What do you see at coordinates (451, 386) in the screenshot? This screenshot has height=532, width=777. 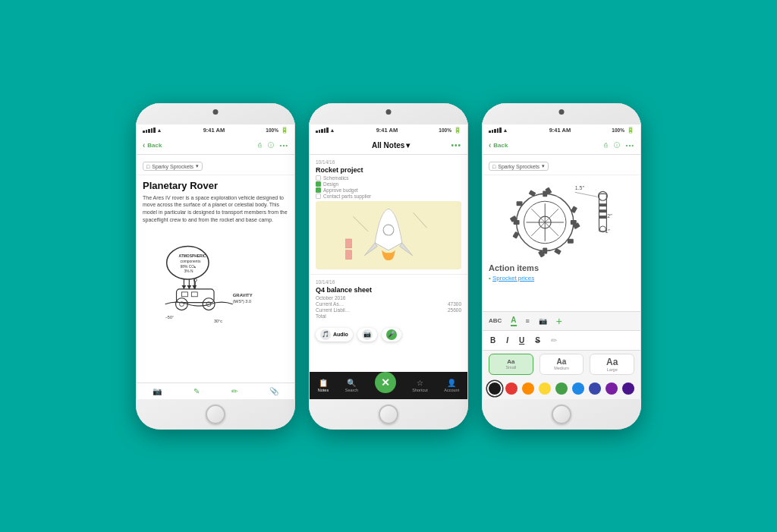 I see `tab-account: 👤 Account` at bounding box center [451, 386].